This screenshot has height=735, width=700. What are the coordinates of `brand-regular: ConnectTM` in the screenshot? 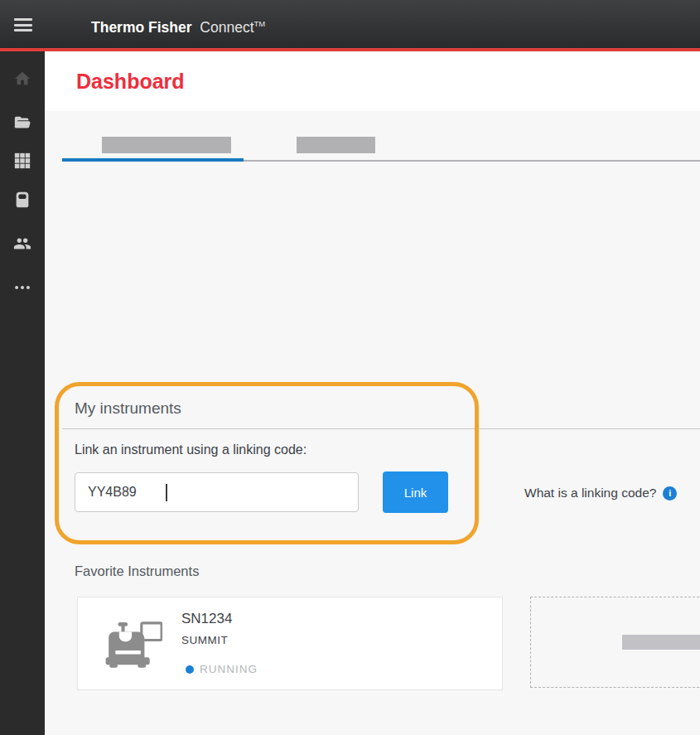 It's located at (230, 27).